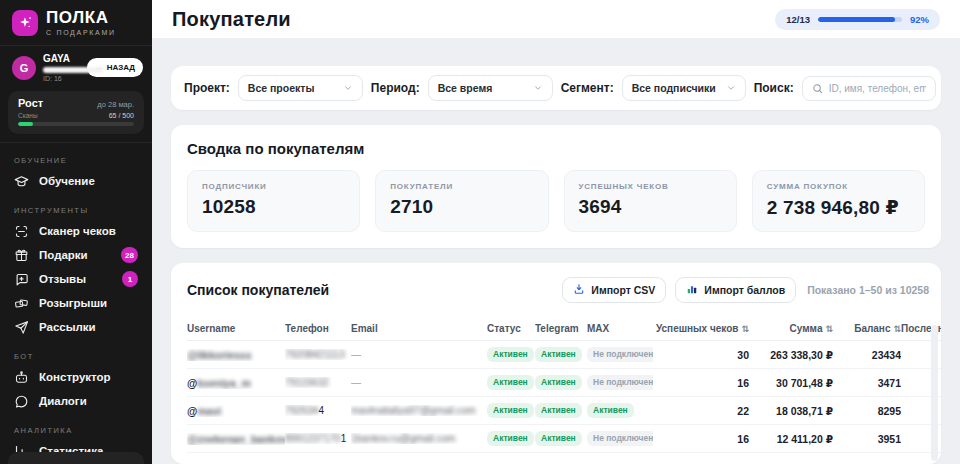 The width and height of the screenshot is (960, 464). Describe the element at coordinates (232, 20) in the screenshot. I see `page-title: Покупатели` at that location.